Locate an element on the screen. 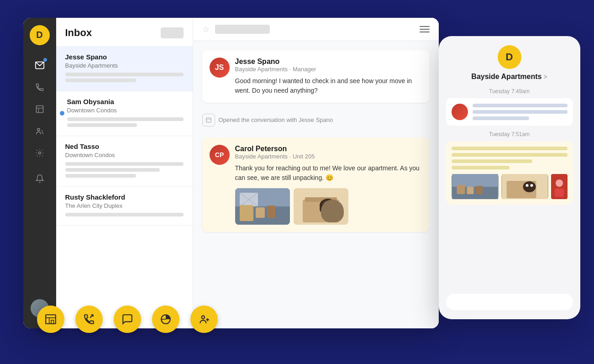 The image size is (594, 364). mobile-timestamp-2: Tuesday 7:51am is located at coordinates (510, 134).